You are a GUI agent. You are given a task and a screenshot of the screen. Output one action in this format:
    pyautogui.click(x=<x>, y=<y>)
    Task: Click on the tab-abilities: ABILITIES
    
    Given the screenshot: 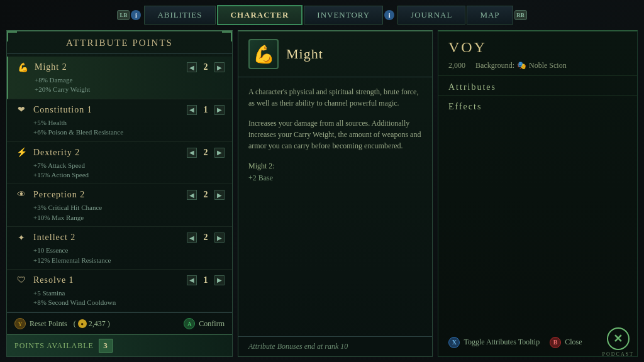 What is the action you would take?
    pyautogui.click(x=180, y=15)
    